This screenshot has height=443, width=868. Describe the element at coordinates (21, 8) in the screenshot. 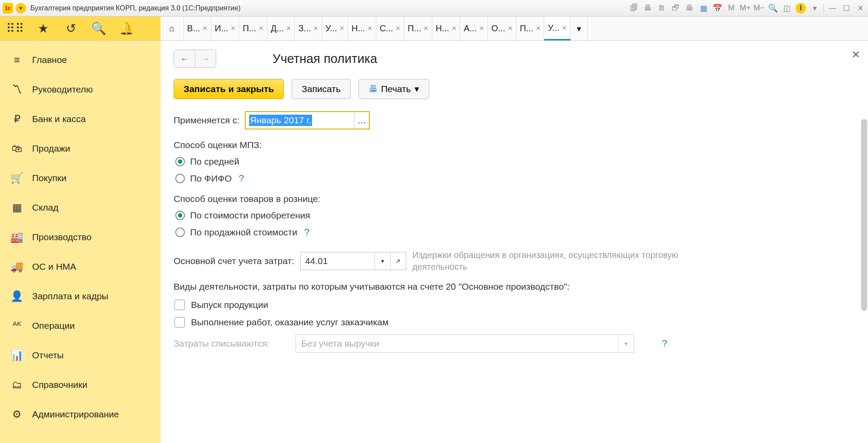

I see `app-menu-button: ▼` at that location.